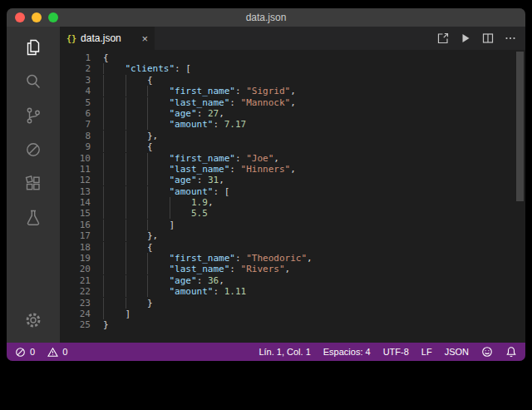 The width and height of the screenshot is (532, 410). What do you see at coordinates (53, 17) in the screenshot?
I see `zoom-window-button` at bounding box center [53, 17].